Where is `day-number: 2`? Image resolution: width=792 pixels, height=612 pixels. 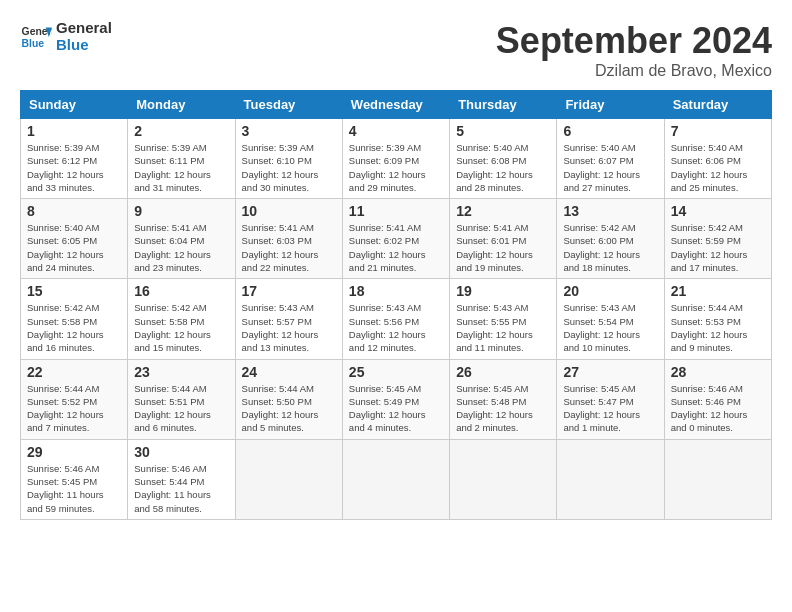
day-number: 2 is located at coordinates (181, 131).